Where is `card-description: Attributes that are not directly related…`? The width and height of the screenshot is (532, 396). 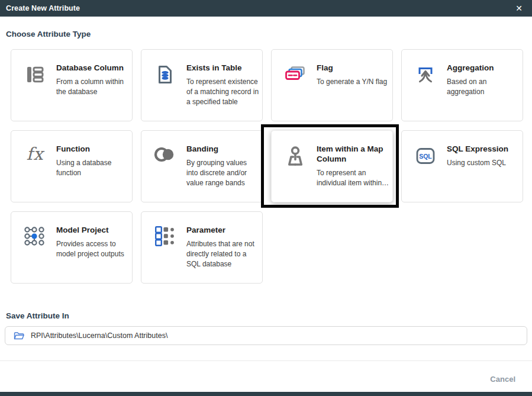 card-description: Attributes that are not directly related… is located at coordinates (223, 255).